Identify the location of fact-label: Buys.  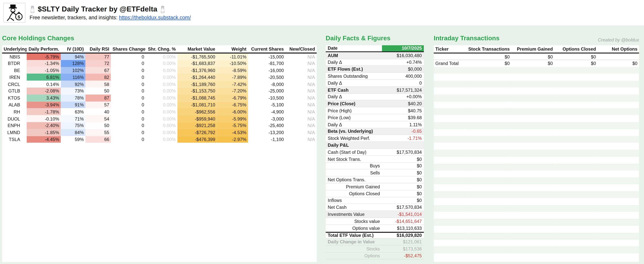
(354, 166).